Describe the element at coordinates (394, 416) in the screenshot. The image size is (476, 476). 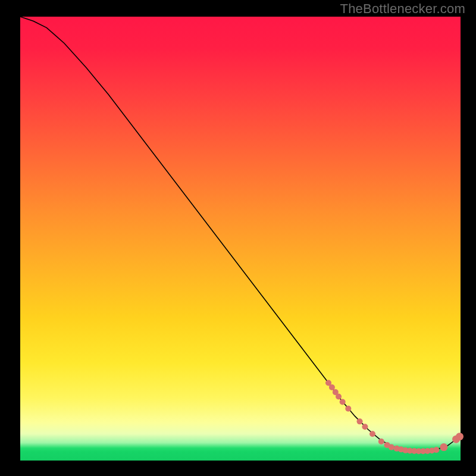
I see `dot-layer` at that location.